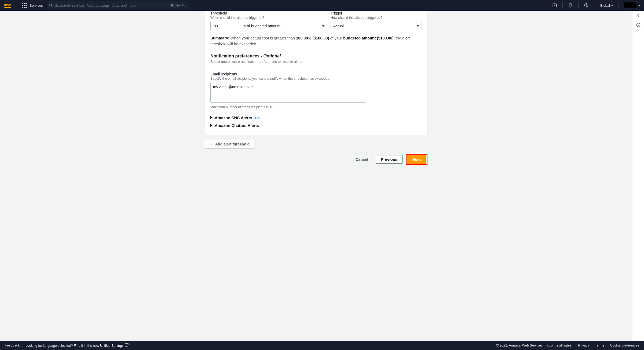 Image resolution: width=644 pixels, height=350 pixels. What do you see at coordinates (118, 5) in the screenshot?
I see `search-box: [Option+S]` at bounding box center [118, 5].